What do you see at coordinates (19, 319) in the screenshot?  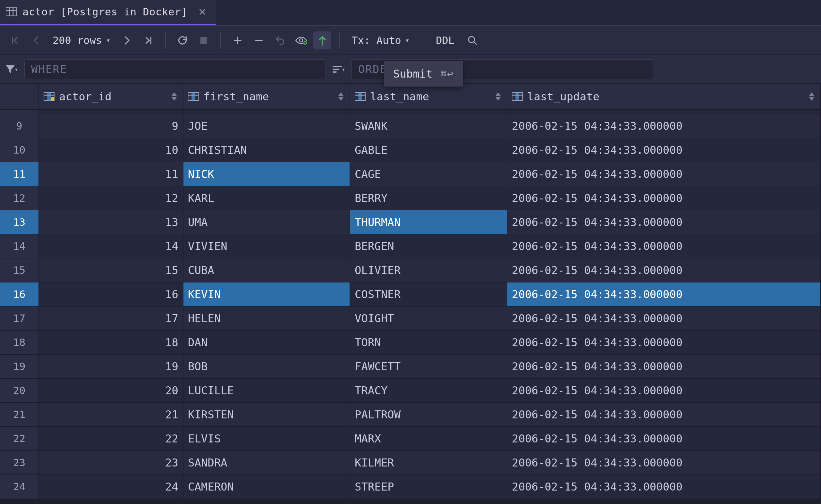 I see `row-gutter: 17` at bounding box center [19, 319].